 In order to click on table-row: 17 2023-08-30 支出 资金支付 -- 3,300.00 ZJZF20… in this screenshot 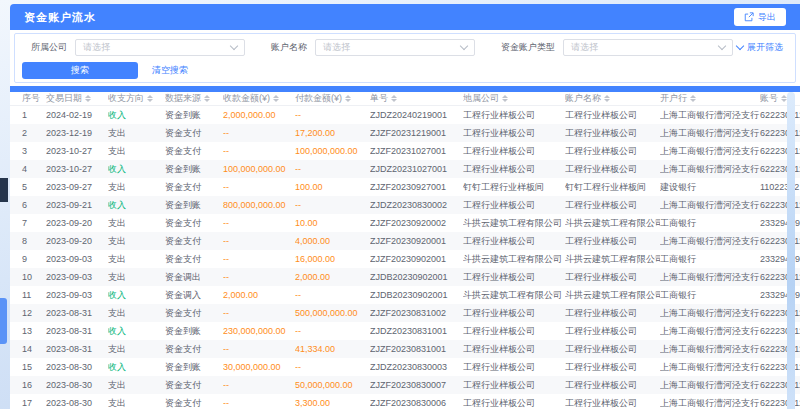, I will do `click(405, 402)`.